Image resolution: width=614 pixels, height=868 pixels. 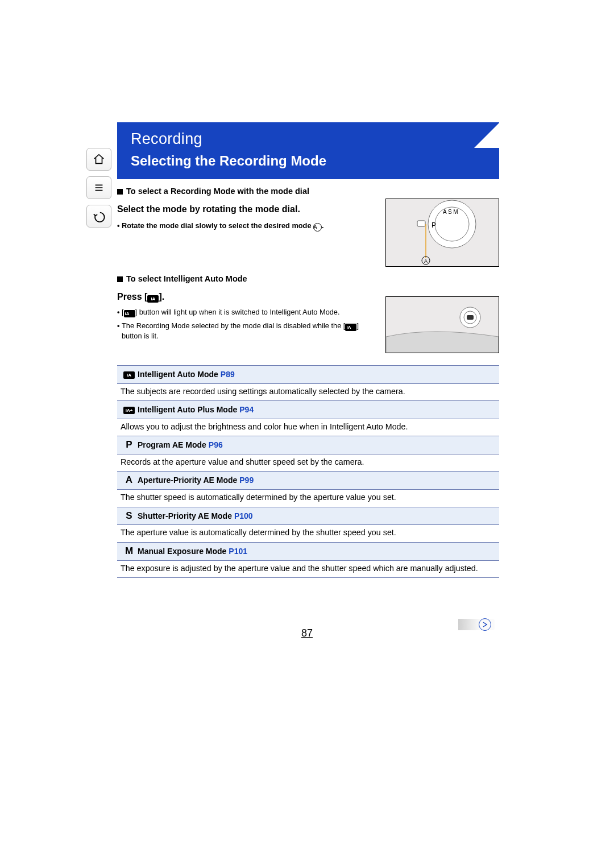 What do you see at coordinates (426, 261) in the screenshot?
I see `svg-text: A` at bounding box center [426, 261].